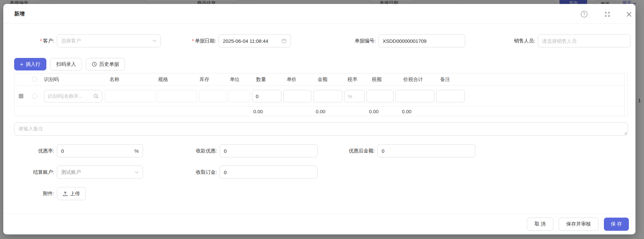 The height and width of the screenshot is (239, 644). I want to click on customer-label: 客户:, so click(44, 41).